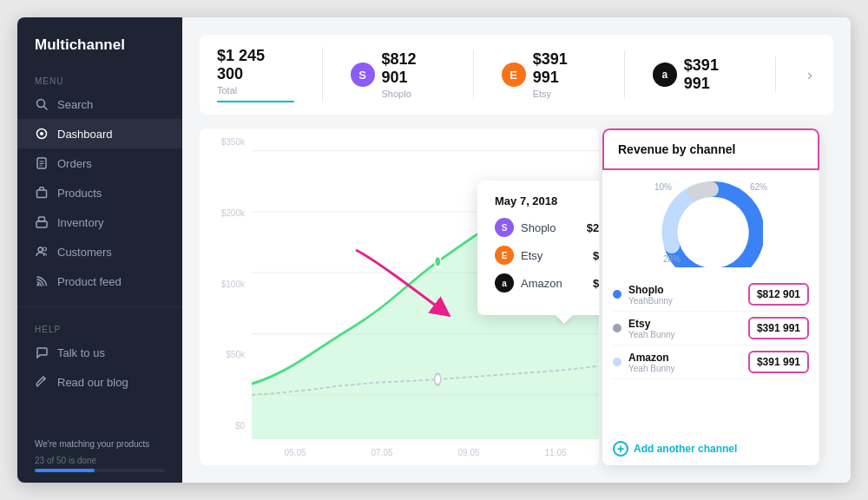 The width and height of the screenshot is (868, 500). I want to click on etsy-channel-amount: $391 991, so click(779, 328).